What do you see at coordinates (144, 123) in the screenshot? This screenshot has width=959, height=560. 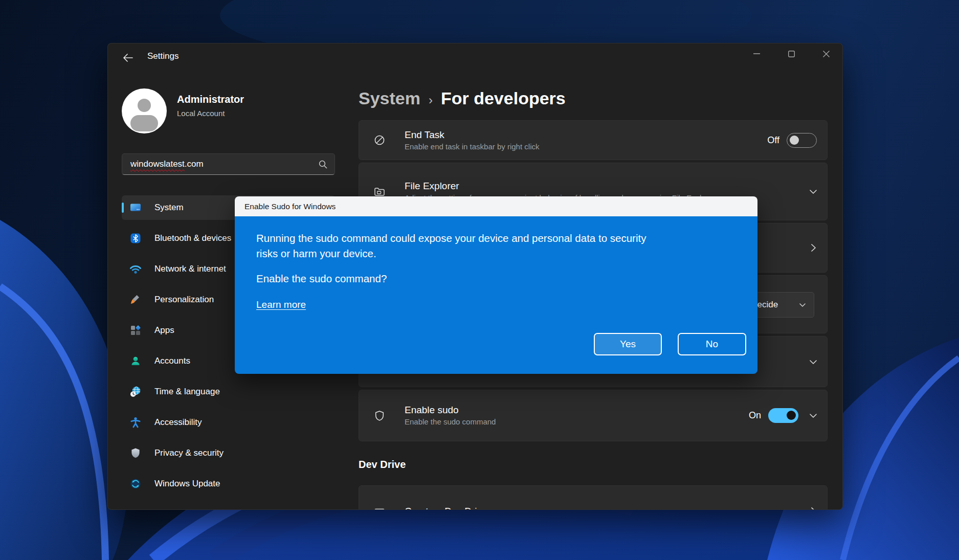 I see `avatar-body` at bounding box center [144, 123].